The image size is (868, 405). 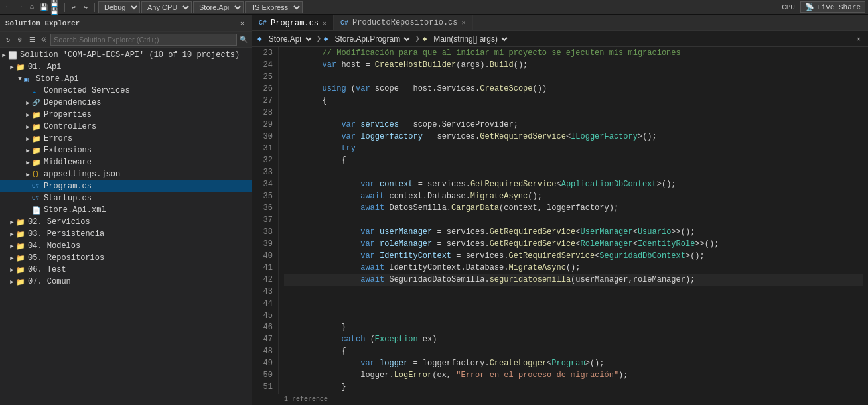 What do you see at coordinates (265, 220) in the screenshot?
I see `line-number-37: 37` at bounding box center [265, 220].